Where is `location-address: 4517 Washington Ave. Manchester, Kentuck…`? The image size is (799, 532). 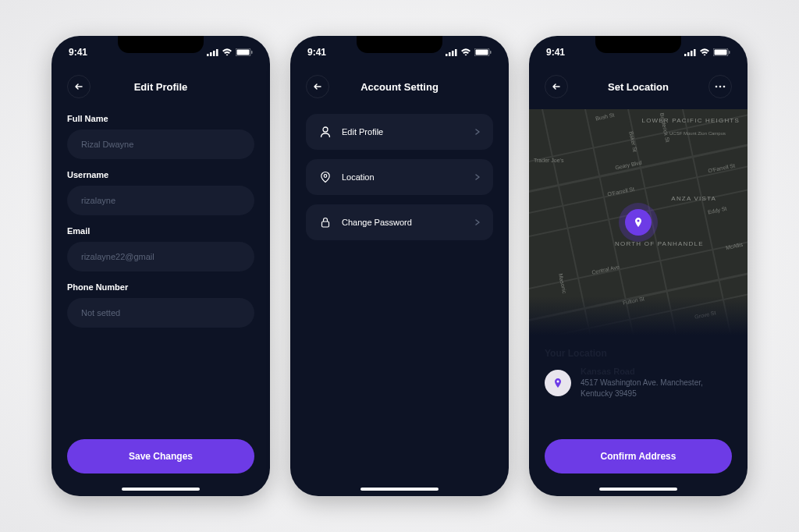 location-address: 4517 Washington Ave. Manchester, Kentuck… is located at coordinates (656, 388).